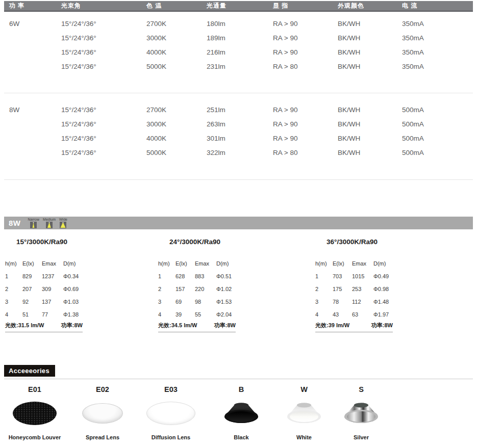  What do you see at coordinates (241, 437) in the screenshot?
I see `accessory-name: Black` at bounding box center [241, 437].